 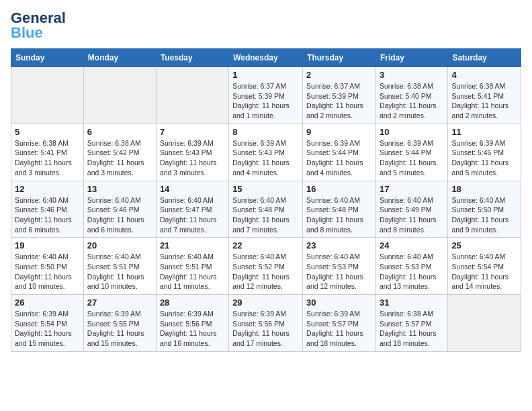 I want to click on day-number: 22, so click(x=266, y=246).